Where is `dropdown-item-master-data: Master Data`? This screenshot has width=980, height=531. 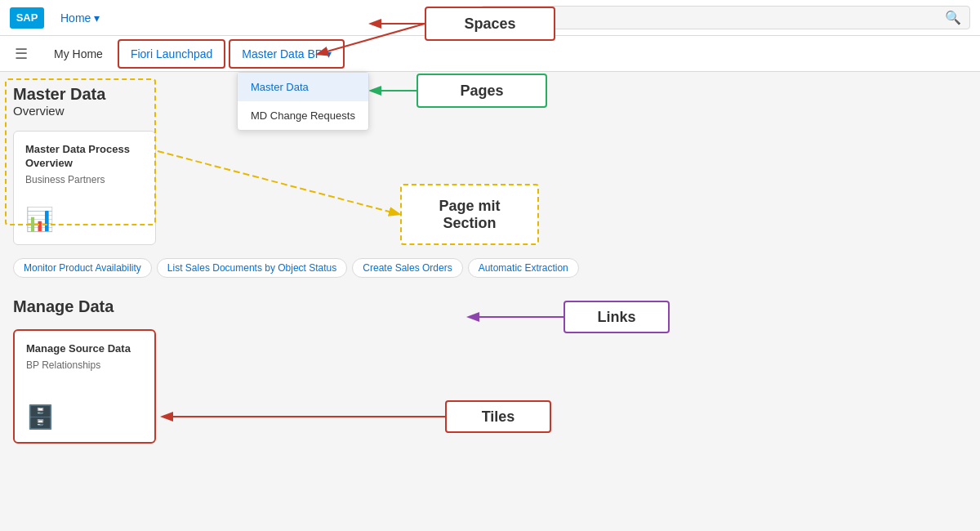 dropdown-item-master-data: Master Data is located at coordinates (303, 87).